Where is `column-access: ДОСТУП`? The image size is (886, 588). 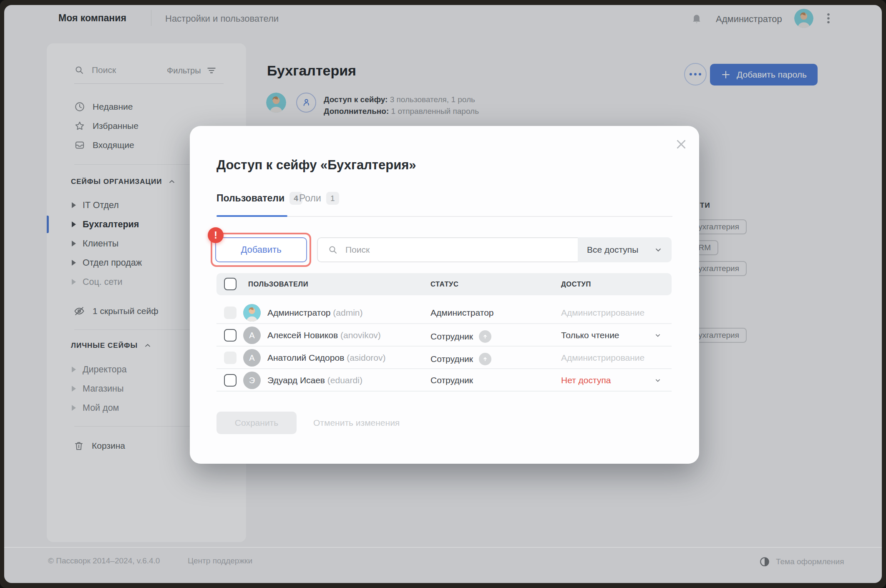 column-access: ДОСТУП is located at coordinates (576, 284).